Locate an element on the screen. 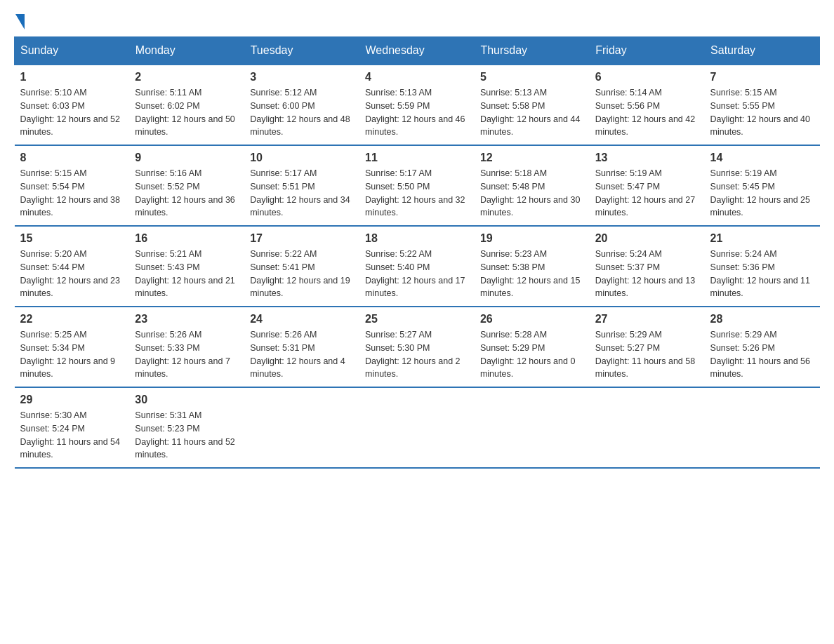 The height and width of the screenshot is (644, 834). day-number: 19 is located at coordinates (532, 239).